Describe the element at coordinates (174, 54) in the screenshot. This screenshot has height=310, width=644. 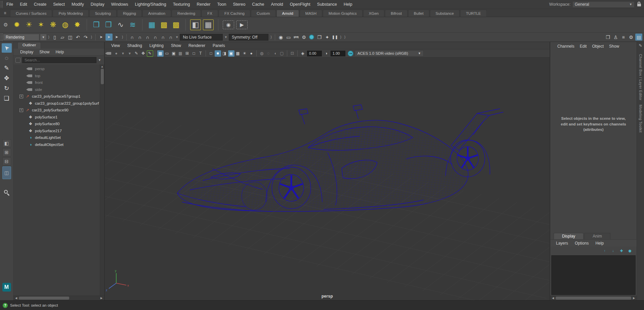
I see `resolution-gate-icon: ▣` at that location.